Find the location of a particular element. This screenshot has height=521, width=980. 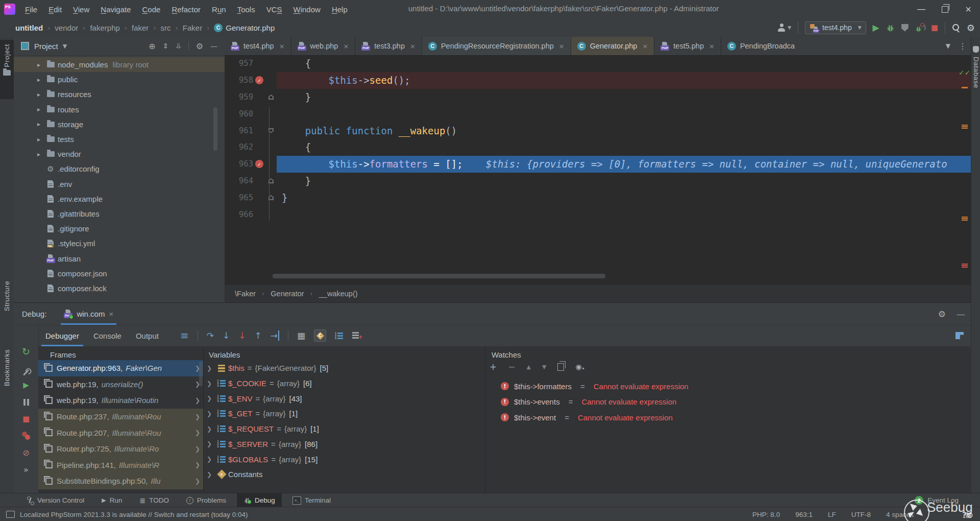

menu-edit: Edit is located at coordinates (55, 9).